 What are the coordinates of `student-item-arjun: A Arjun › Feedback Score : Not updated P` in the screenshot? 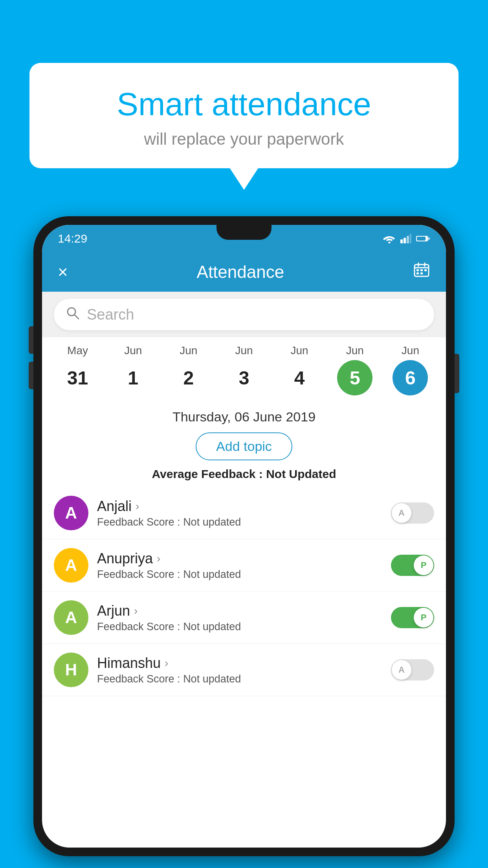 It's located at (244, 618).